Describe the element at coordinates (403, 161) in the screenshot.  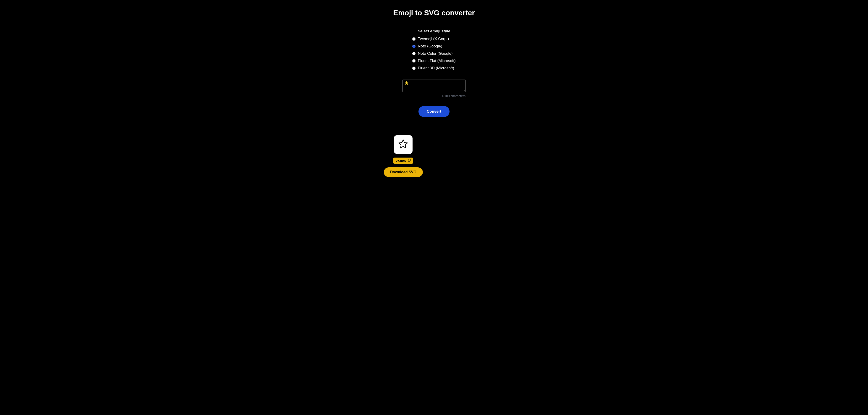
I see `codepoint-copy-button: U+2B50` at that location.